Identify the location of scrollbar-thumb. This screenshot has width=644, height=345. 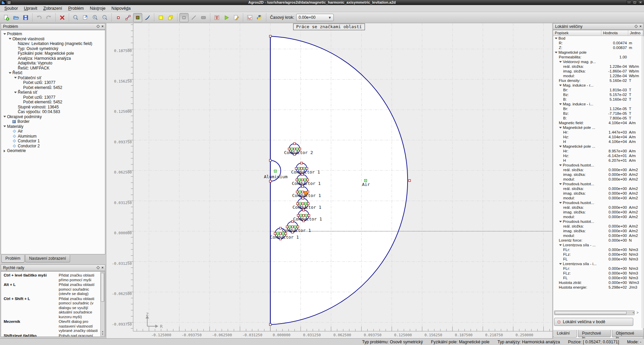
(103, 287).